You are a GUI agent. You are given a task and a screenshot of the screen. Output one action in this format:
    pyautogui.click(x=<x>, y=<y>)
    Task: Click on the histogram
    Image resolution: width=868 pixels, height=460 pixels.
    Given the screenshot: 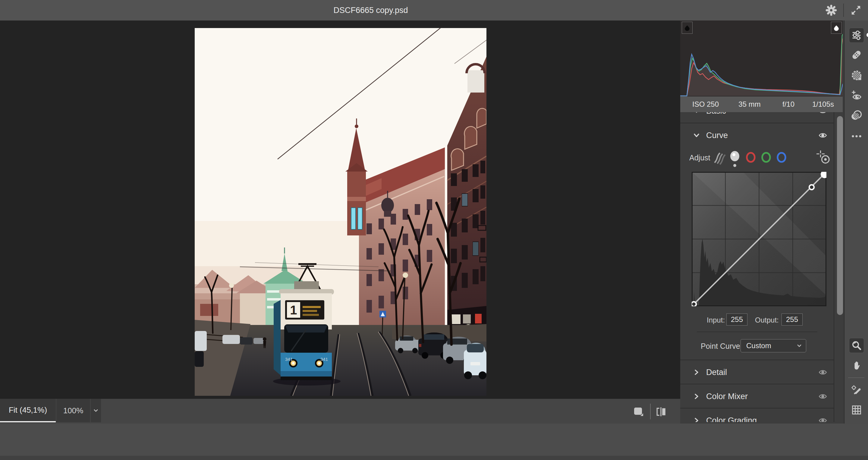 What is the action you would take?
    pyautogui.click(x=762, y=59)
    